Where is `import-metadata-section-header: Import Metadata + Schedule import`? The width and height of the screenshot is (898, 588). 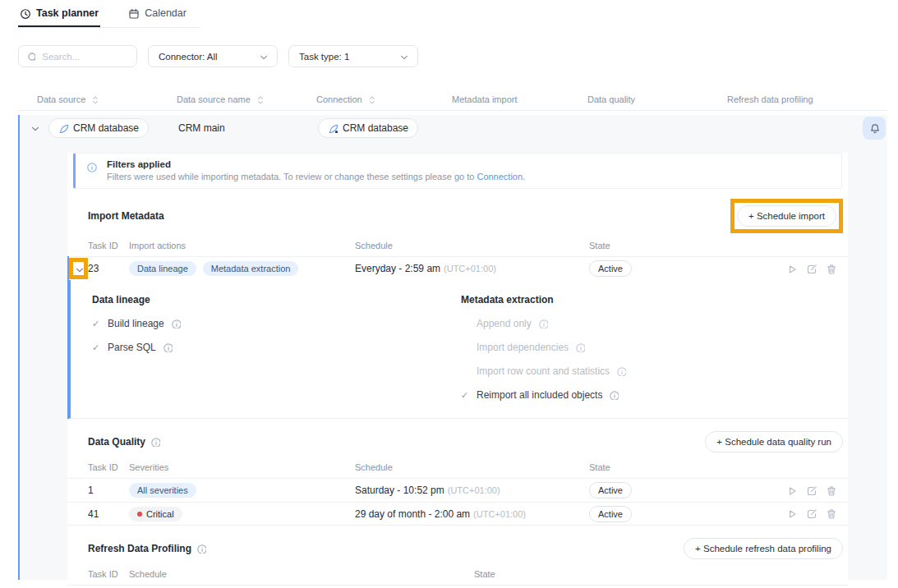
import-metadata-section-header: Import Metadata + Schedule import is located at coordinates (458, 216).